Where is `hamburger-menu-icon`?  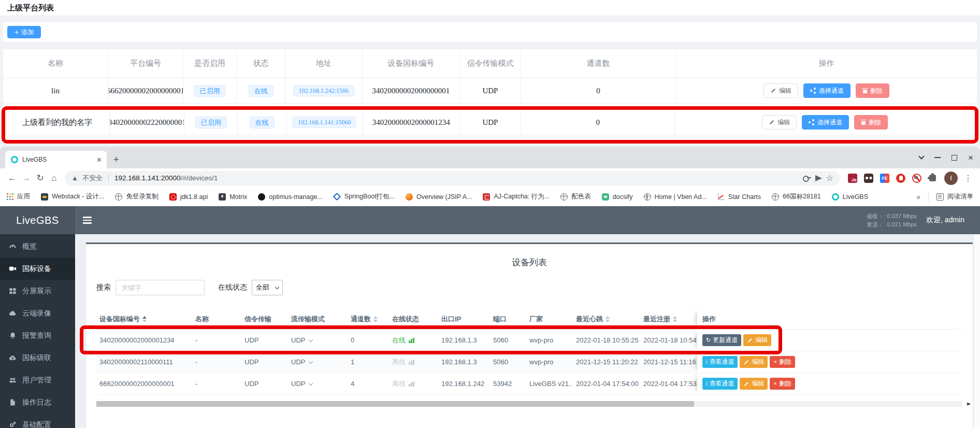 hamburger-menu-icon is located at coordinates (87, 220).